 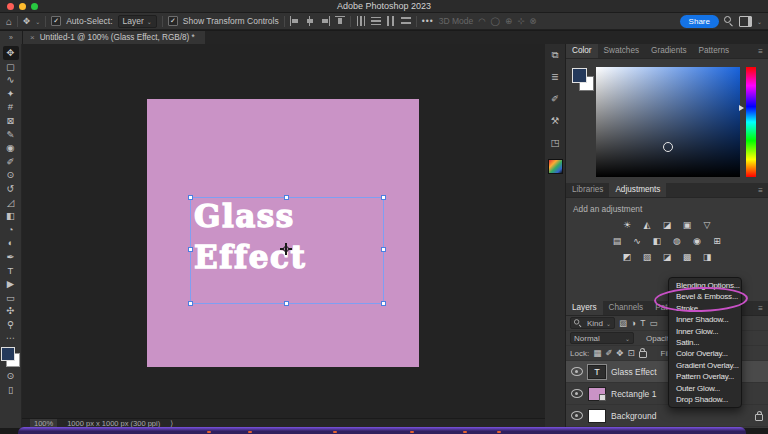 I want to click on menu-item-pattern-overlay: Pattern Overlay..., so click(x=705, y=376).